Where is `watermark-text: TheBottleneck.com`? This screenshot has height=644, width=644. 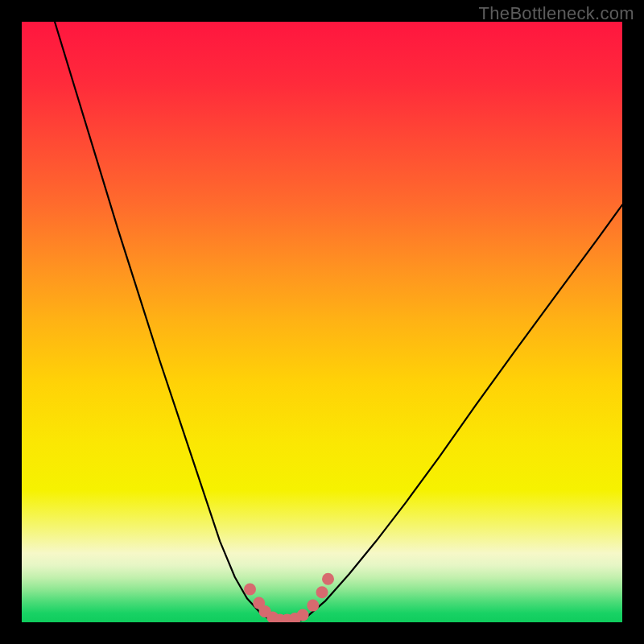
watermark-text: TheBottleneck.com is located at coordinates (557, 14).